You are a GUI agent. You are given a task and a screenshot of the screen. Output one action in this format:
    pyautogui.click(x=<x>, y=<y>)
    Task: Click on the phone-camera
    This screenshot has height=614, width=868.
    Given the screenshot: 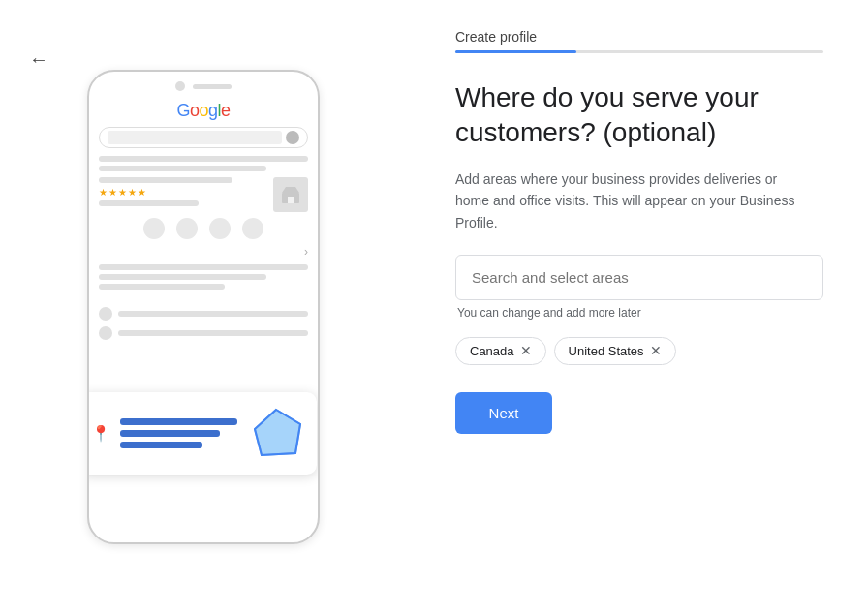 What is the action you would take?
    pyautogui.click(x=180, y=86)
    